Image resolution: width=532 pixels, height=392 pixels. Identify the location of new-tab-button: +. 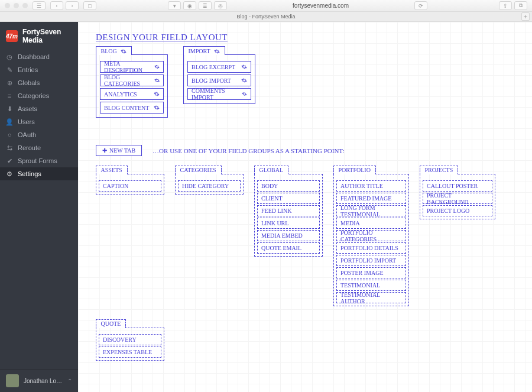
(525, 17).